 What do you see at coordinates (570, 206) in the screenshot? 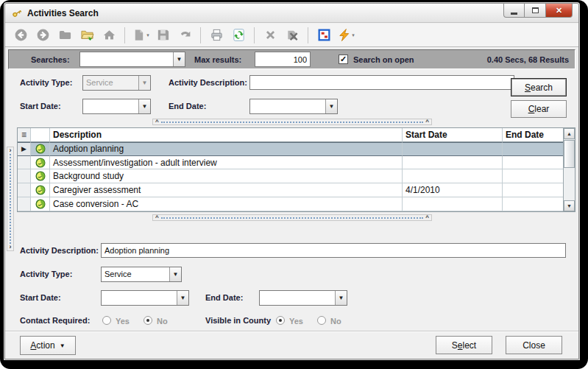
I see `scroll-down-icon: ▼` at bounding box center [570, 206].